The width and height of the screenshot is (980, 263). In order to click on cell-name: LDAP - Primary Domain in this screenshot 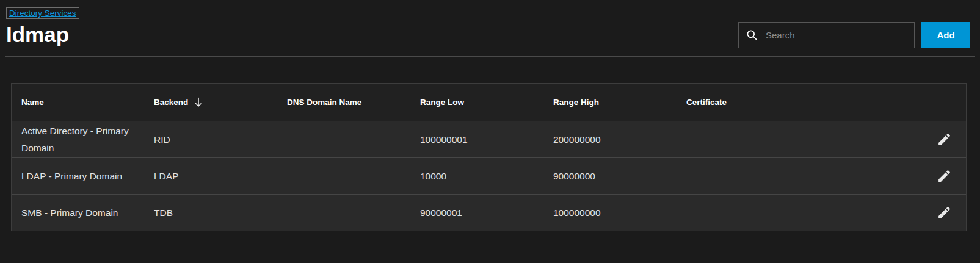, I will do `click(78, 176)`.